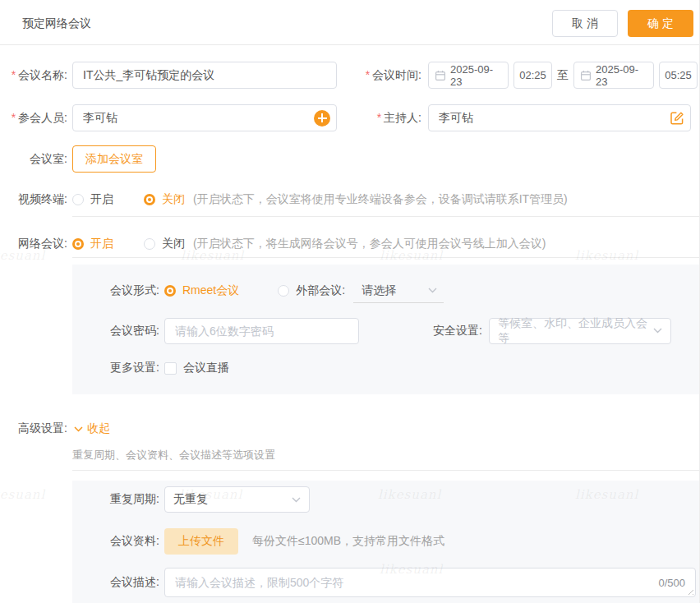 The width and height of the screenshot is (700, 603). What do you see at coordinates (398, 291) in the screenshot?
I see `external-meeting-select: 请选择` at bounding box center [398, 291].